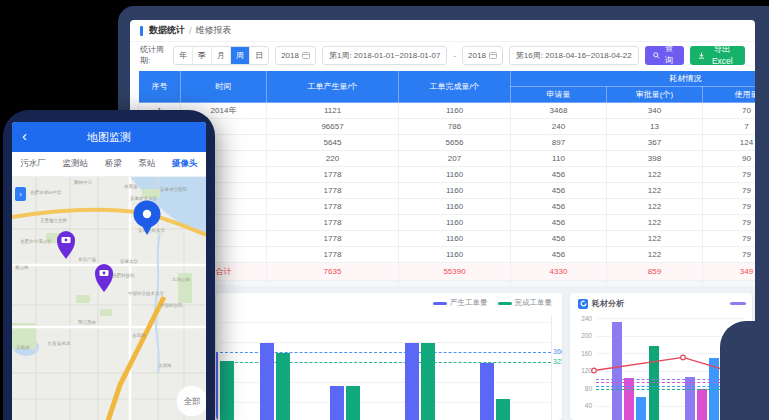 The width and height of the screenshot is (769, 420). What do you see at coordinates (455, 127) in the screenshot?
I see `table-cell: 786` at bounding box center [455, 127].